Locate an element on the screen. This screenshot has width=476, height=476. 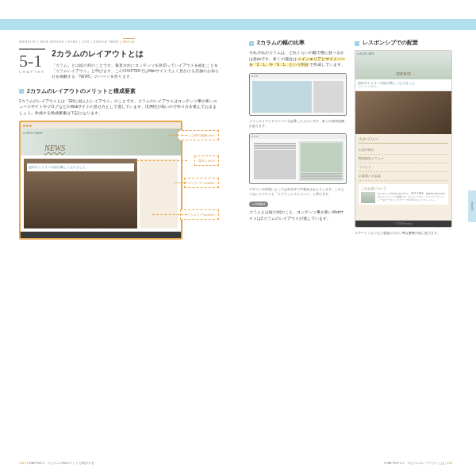
crumb-active: MEDIA is located at coordinates (129, 41).